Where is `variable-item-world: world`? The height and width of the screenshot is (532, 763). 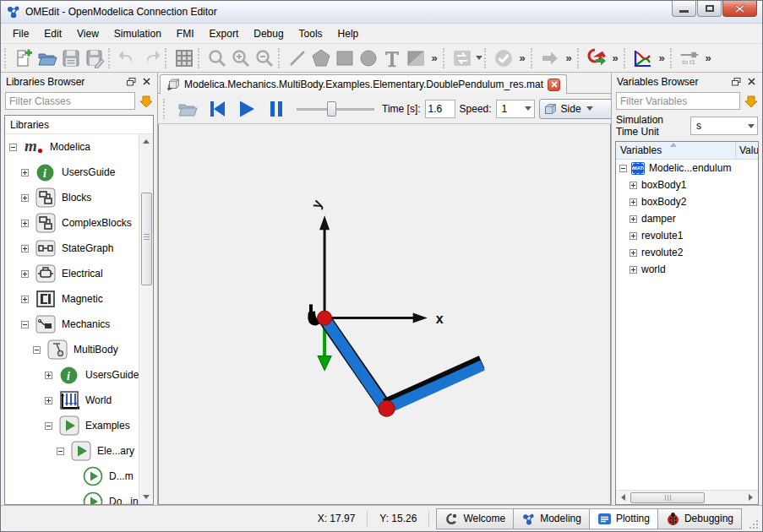
variable-item-world: world is located at coordinates (687, 269).